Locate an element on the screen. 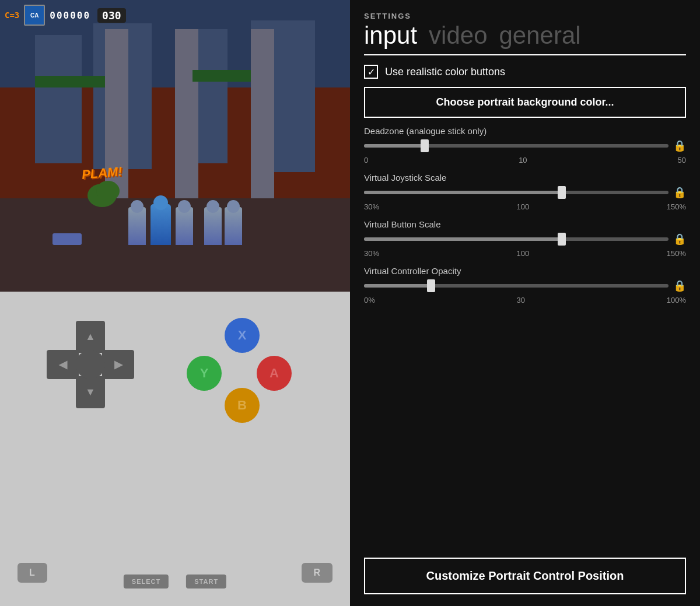 This screenshot has height=606, width=700. opacity-scale-min: 0% is located at coordinates (370, 300).